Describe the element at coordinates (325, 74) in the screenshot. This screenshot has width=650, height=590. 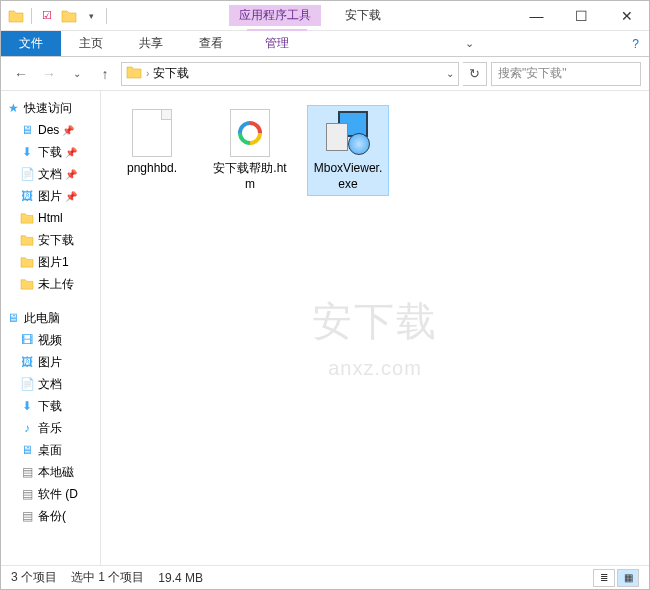
I see `address-bar: ← → ⌄ ↑ › 安下载 ⌄ ↻ 搜索"安下载"` at that location.